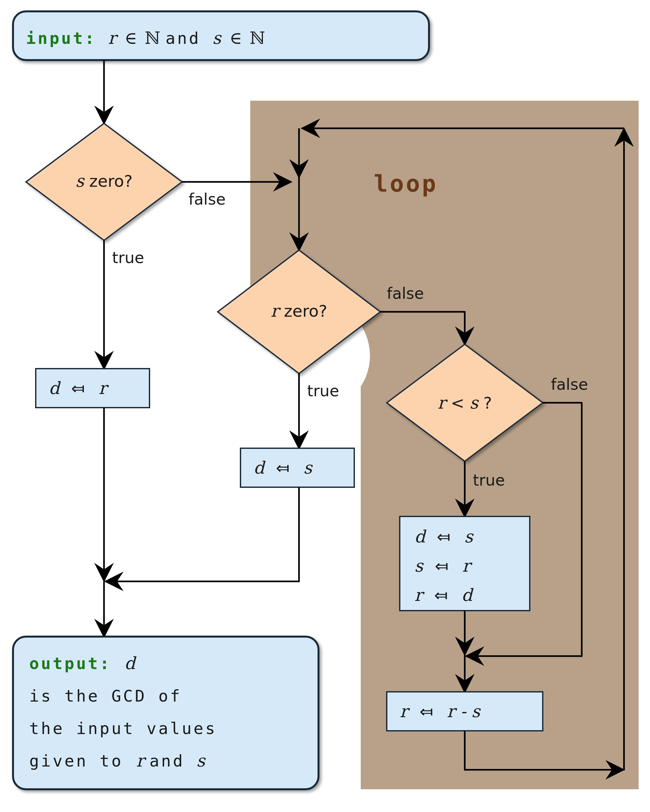 The image size is (650, 812). I want to click on label-rzero-false: false, so click(405, 293).